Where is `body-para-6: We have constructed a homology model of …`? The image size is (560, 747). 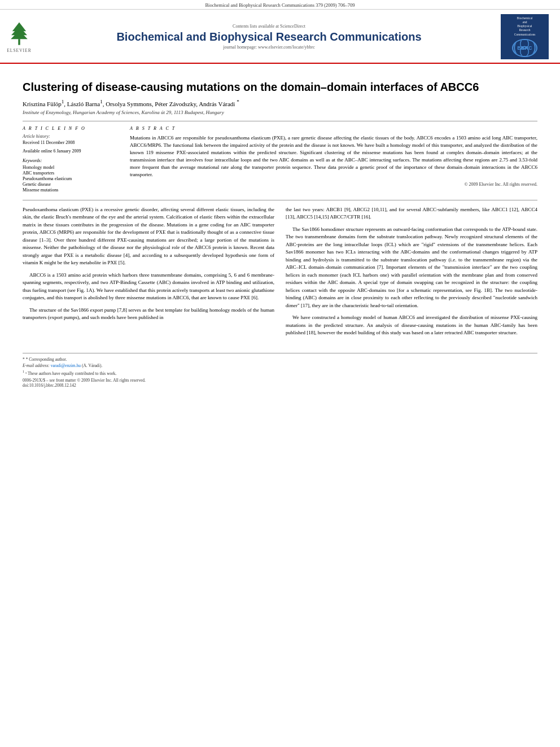
body-para-6: We have constructed a homology model of … is located at coordinates (412, 325).